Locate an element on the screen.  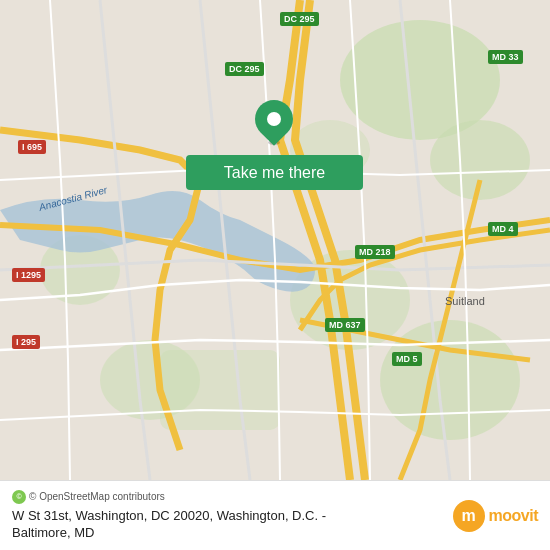
footer-left: © © OpenStreetMap contributors W St 31st… is located at coordinates (232, 516).